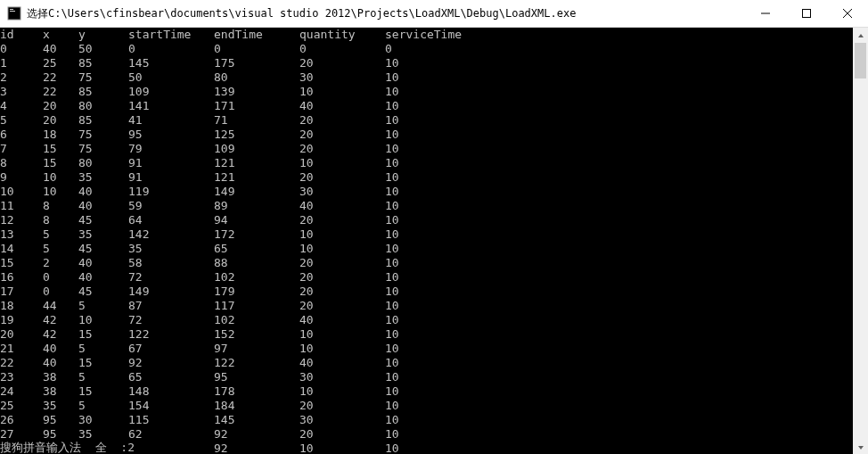 This screenshot has width=868, height=454. Describe the element at coordinates (61, 306) in the screenshot. I see `cell-x: 44` at that location.